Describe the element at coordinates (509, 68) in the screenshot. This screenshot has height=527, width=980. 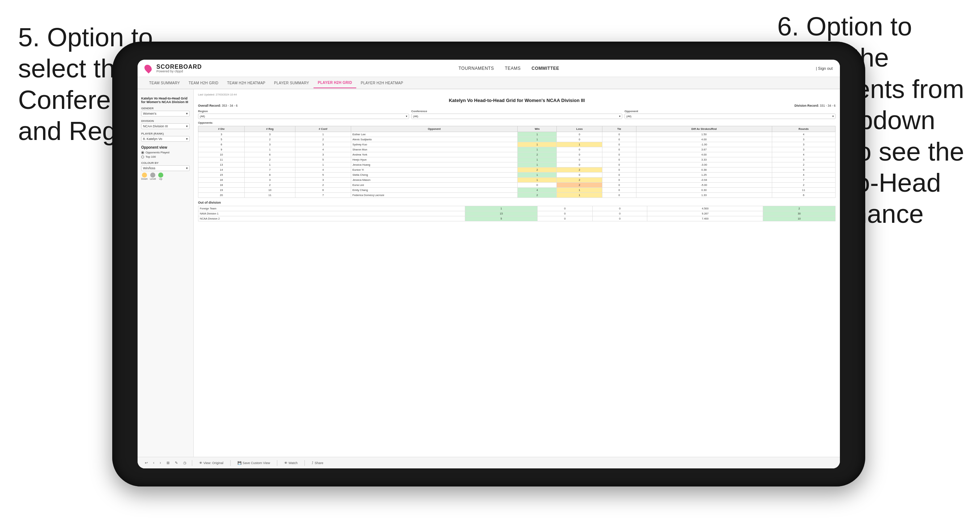
I see `nav-links: TOURNAMENTS TEAMS COMMITTEE` at that location.